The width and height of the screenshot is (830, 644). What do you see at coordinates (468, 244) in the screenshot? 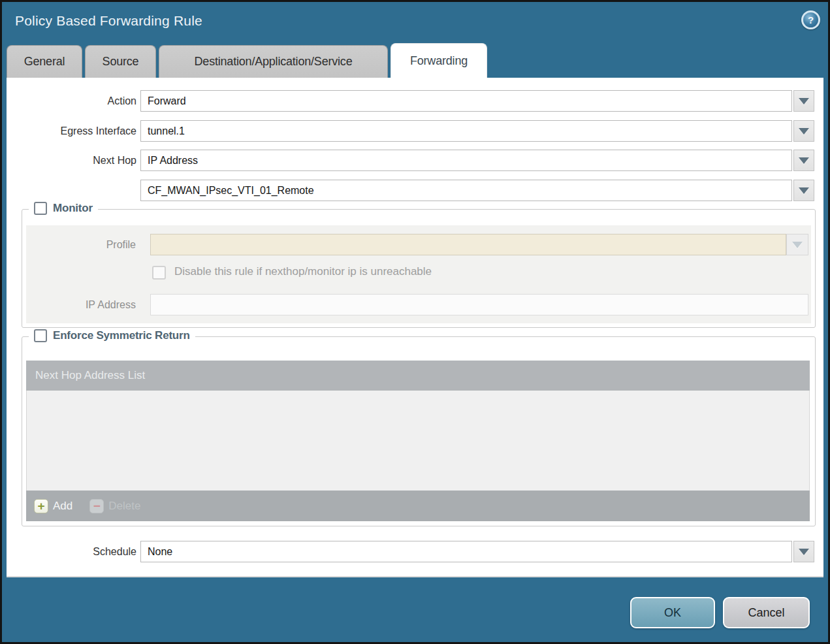
I see `profile-input` at bounding box center [468, 244].